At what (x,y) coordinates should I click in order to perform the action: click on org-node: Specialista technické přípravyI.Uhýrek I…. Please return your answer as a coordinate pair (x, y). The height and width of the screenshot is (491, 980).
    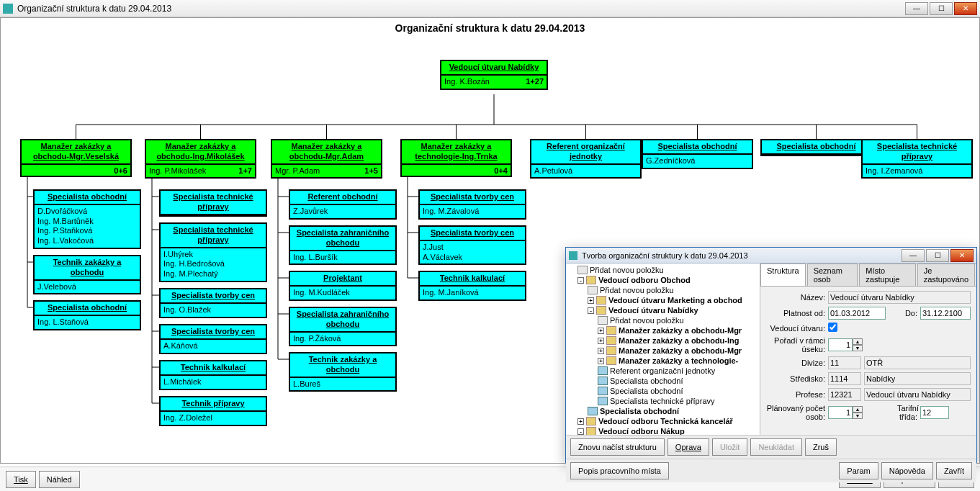
    Looking at the image, I should click on (213, 252).